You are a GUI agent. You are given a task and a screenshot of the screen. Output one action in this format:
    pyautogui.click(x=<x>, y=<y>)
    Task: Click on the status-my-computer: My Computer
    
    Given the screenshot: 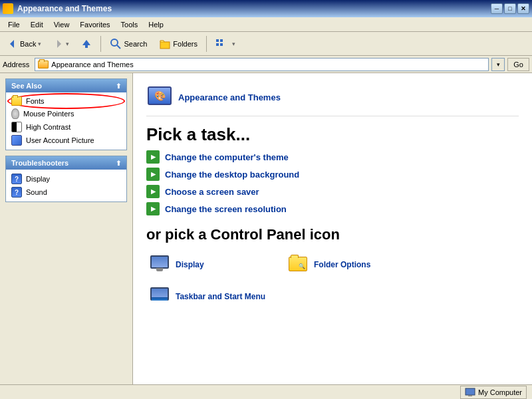 What is the action you would take?
    pyautogui.click(x=493, y=392)
    